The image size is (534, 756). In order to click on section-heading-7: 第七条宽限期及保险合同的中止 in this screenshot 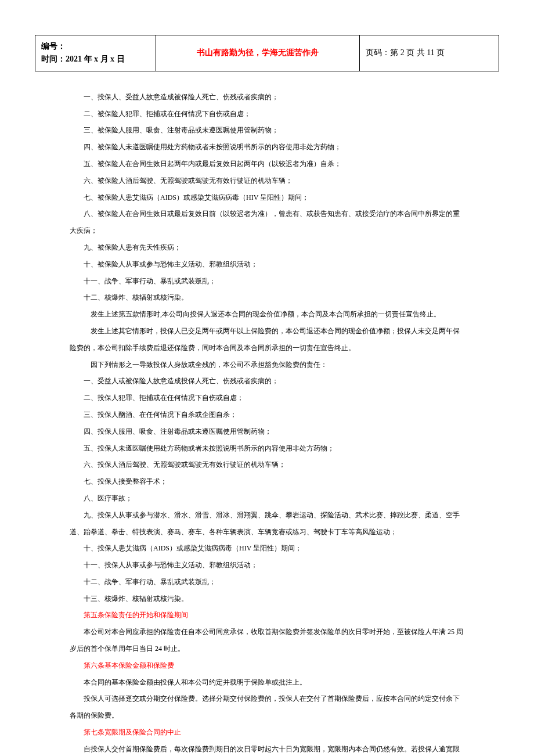, I will do `click(267, 733)`.